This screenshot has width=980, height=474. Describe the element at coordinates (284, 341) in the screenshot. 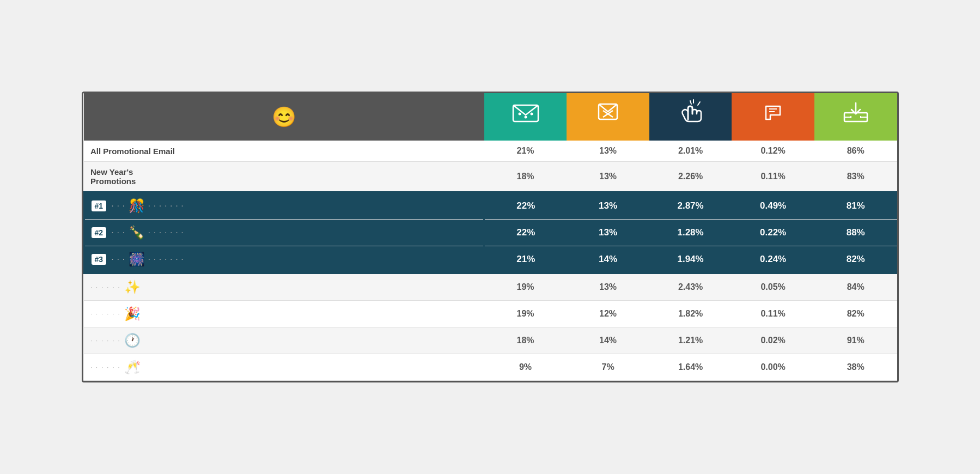

I see `emoji-col-normal: · · · · · · 🕐` at that location.